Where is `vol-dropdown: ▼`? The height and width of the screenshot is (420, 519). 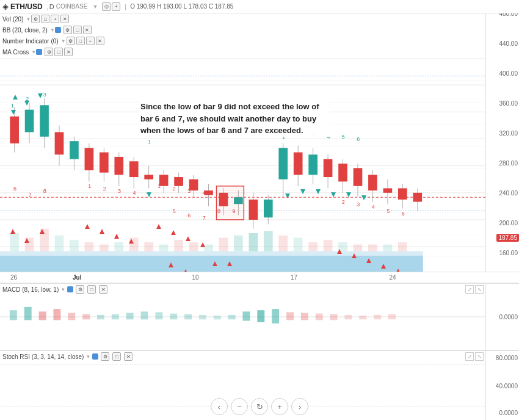 vol-dropdown: ▼ is located at coordinates (28, 20).